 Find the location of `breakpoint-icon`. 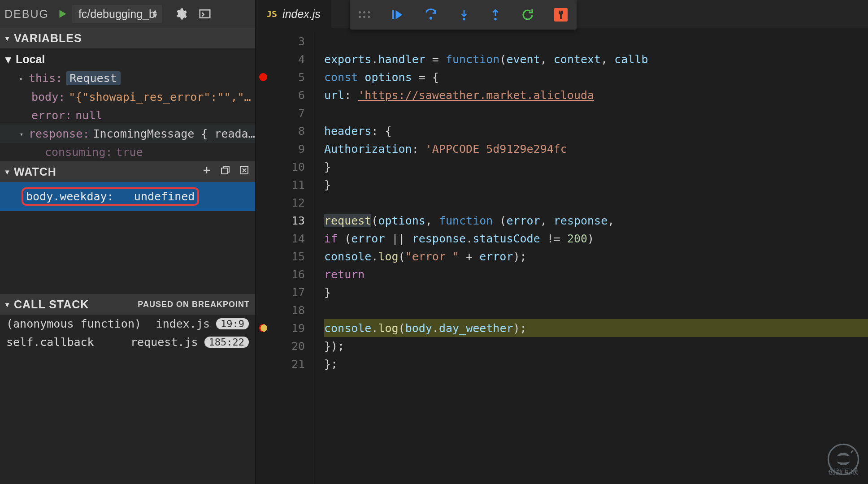

breakpoint-icon is located at coordinates (263, 77).